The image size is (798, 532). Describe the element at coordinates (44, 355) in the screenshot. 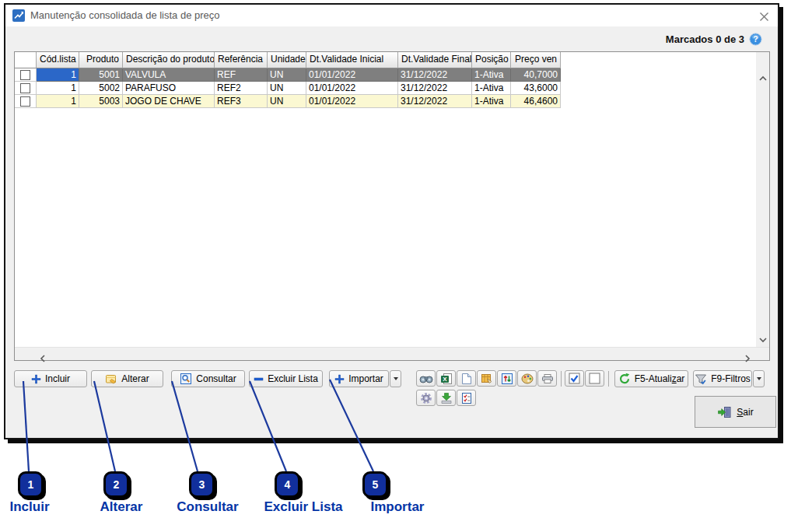

I see `scroll-left-icon` at that location.